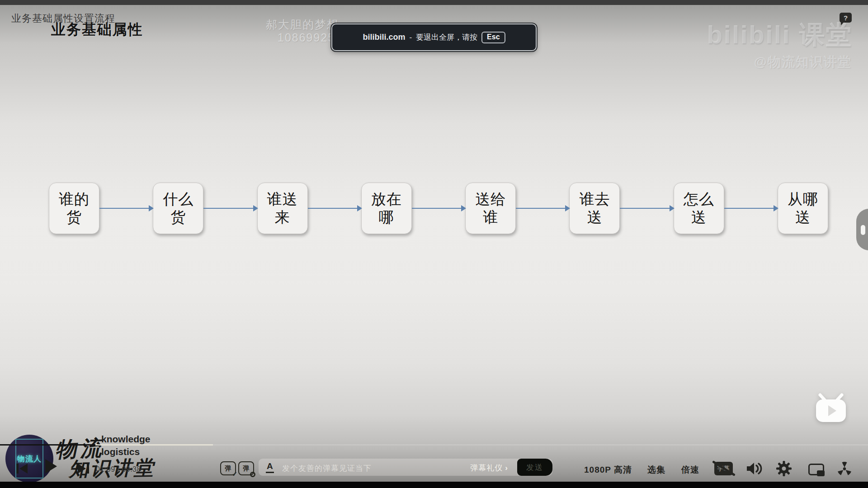 The width and height of the screenshot is (868, 488). I want to click on bottom-letterbox, so click(434, 485).